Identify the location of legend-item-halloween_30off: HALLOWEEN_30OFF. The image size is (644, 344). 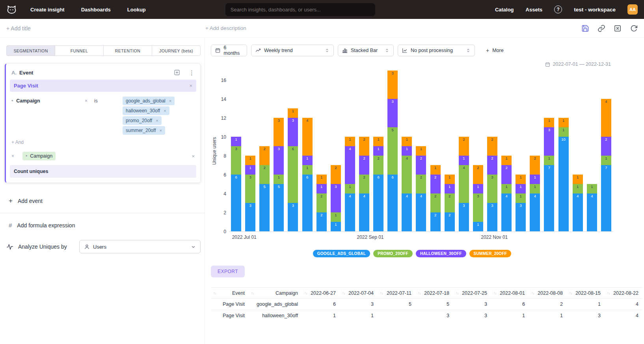
(441, 254).